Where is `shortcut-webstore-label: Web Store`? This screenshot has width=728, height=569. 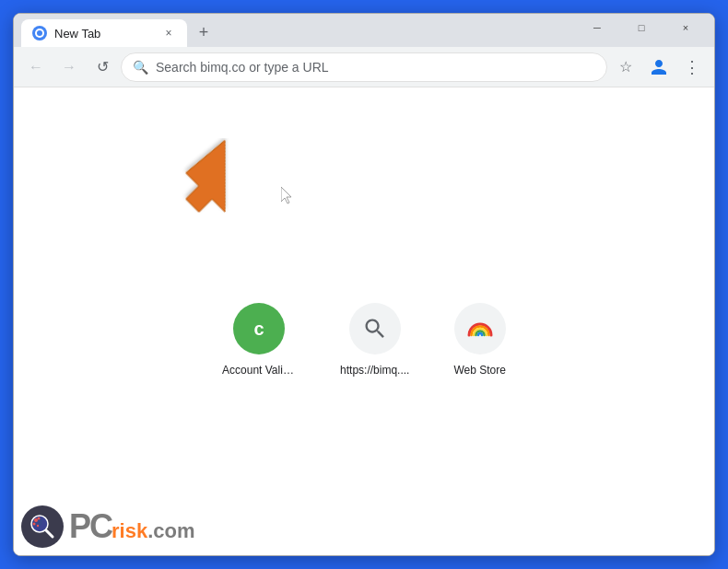 shortcut-webstore-label: Web Store is located at coordinates (479, 370).